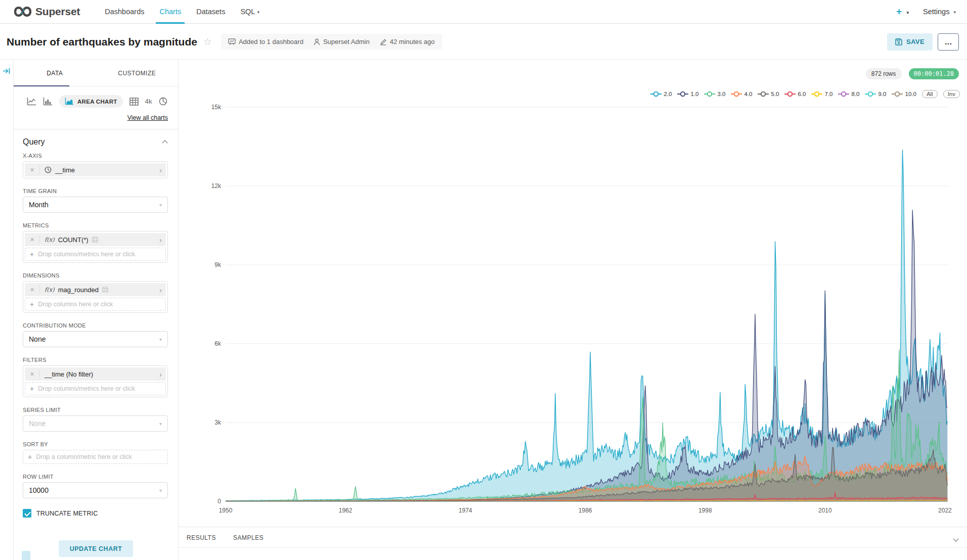 This screenshot has height=560, width=967. I want to click on nav-datasets: Datasets, so click(210, 12).